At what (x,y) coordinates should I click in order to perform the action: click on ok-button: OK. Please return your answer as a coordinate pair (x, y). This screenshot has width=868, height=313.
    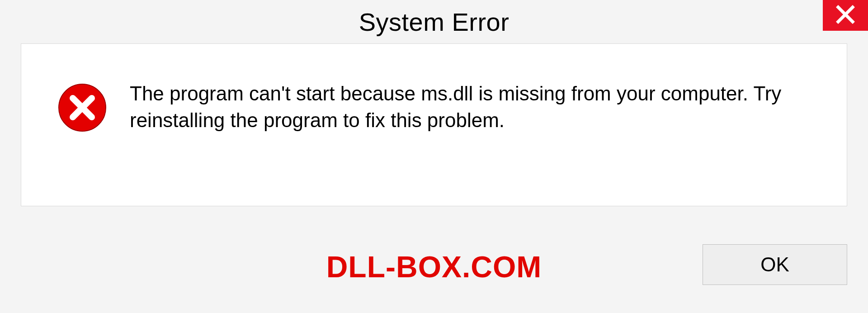
    Looking at the image, I should click on (775, 265).